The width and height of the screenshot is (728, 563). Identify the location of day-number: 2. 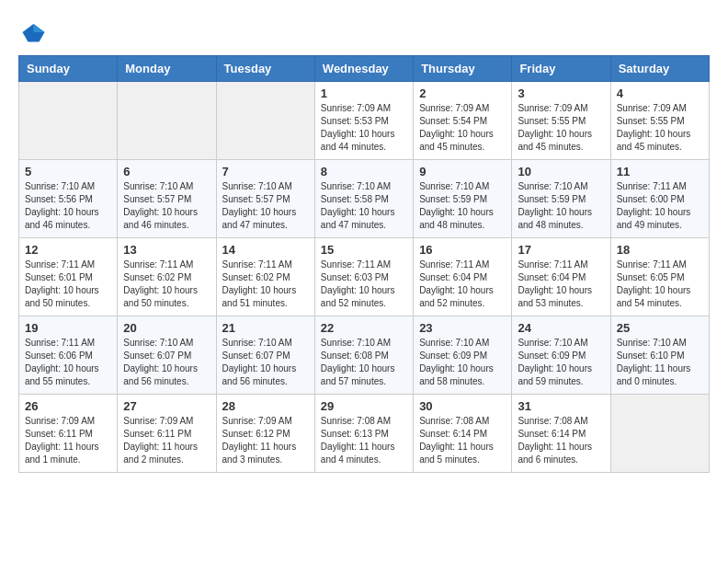
(462, 94).